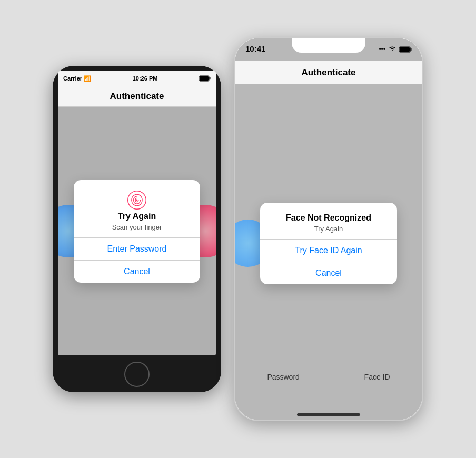 The height and width of the screenshot is (458, 476). I want to click on bottom-labels: Password Face ID, so click(329, 377).